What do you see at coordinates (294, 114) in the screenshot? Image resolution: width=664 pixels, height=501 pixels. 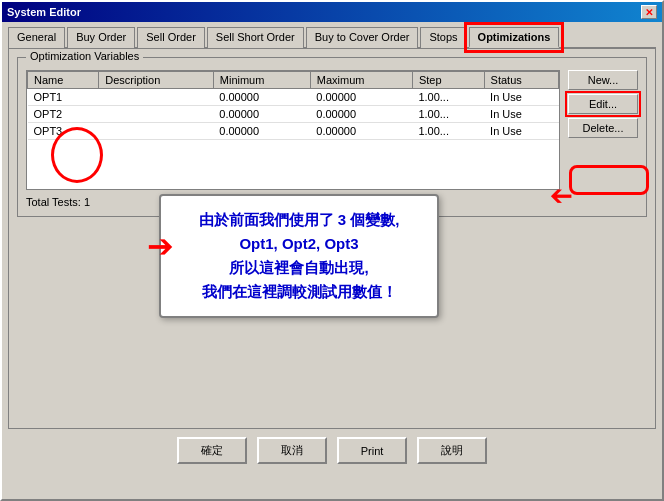 I see `table-row: OPT2 0.00000 0.00000 1.00... In Use` at bounding box center [294, 114].